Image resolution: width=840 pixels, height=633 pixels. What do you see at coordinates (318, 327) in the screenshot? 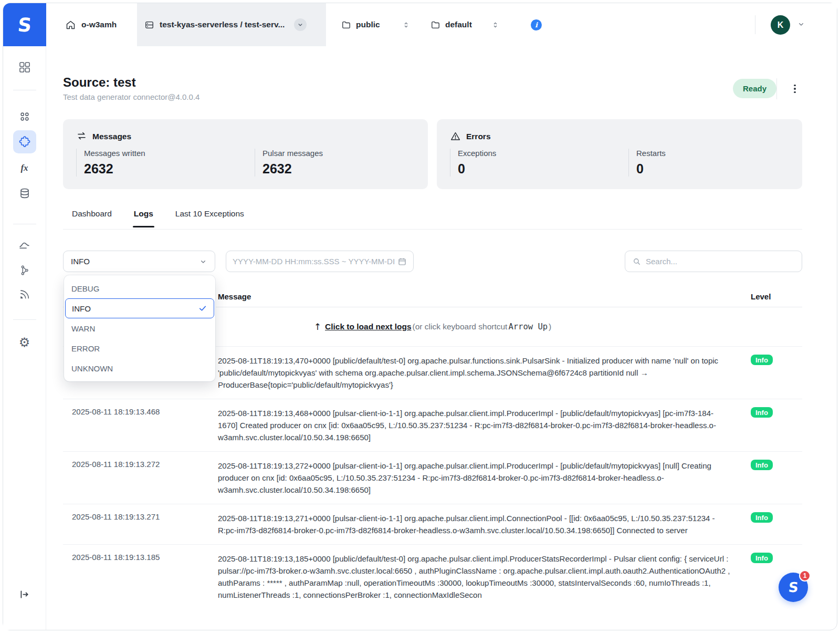
I see `arrow-up-icon: ↑` at bounding box center [318, 327].